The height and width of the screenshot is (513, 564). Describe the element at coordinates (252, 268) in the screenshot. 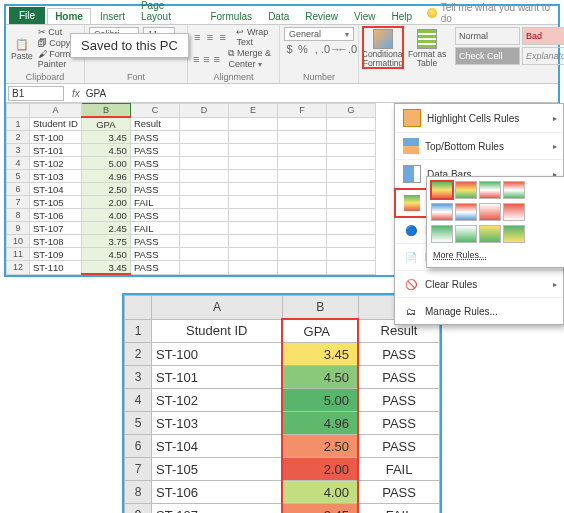

I see `cell-E12` at that location.